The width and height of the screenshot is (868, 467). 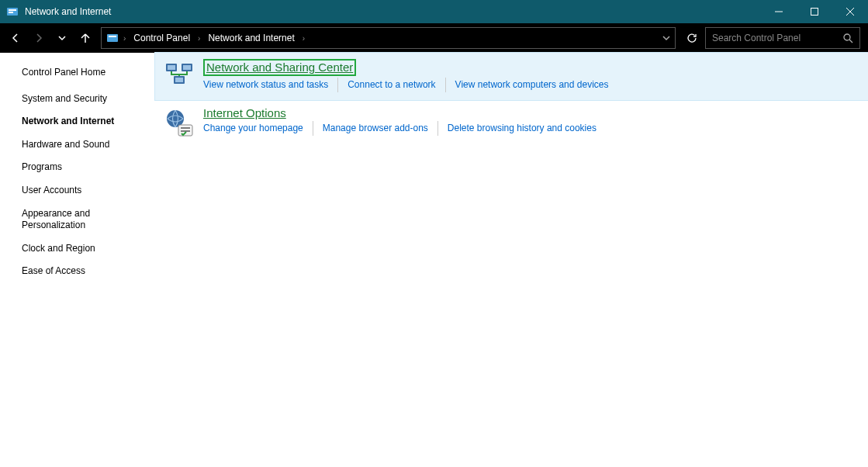 What do you see at coordinates (258, 129) in the screenshot?
I see `task-change-homepage: Change your homepage` at bounding box center [258, 129].